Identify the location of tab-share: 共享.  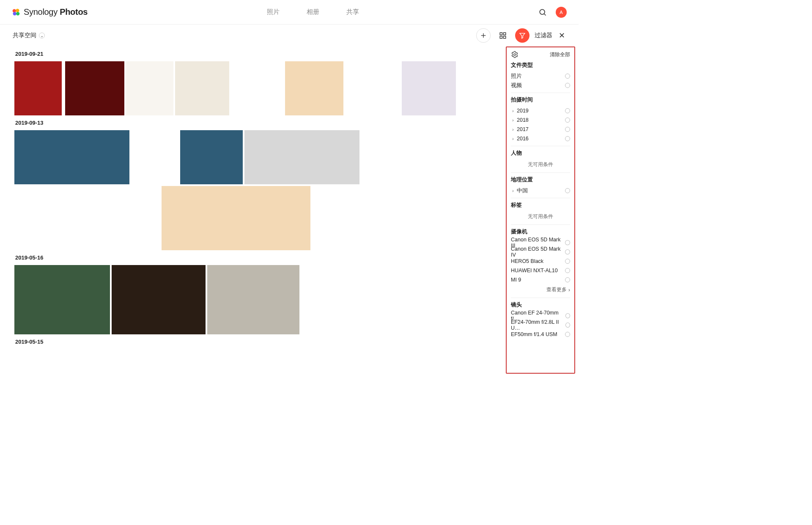
(353, 12).